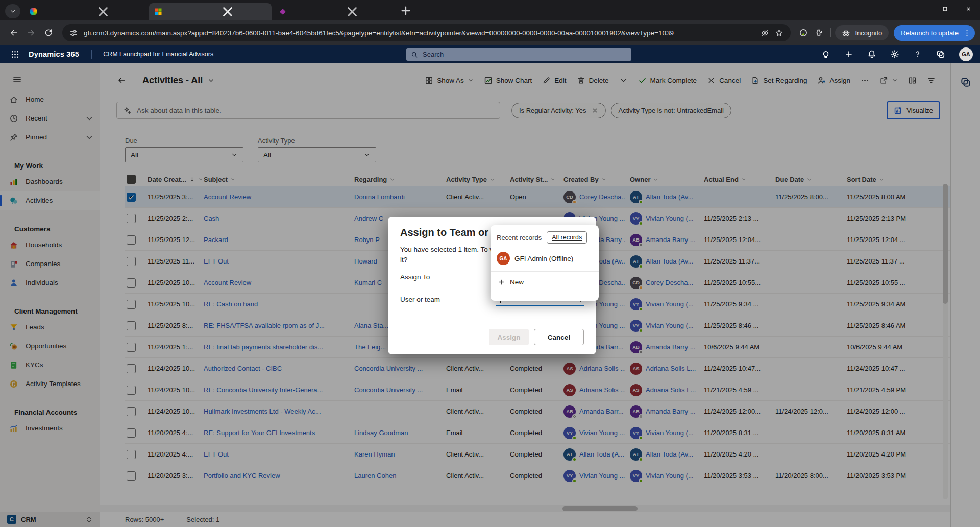 The height and width of the screenshot is (527, 980). Describe the element at coordinates (969, 9) in the screenshot. I see `close-icon` at that location.